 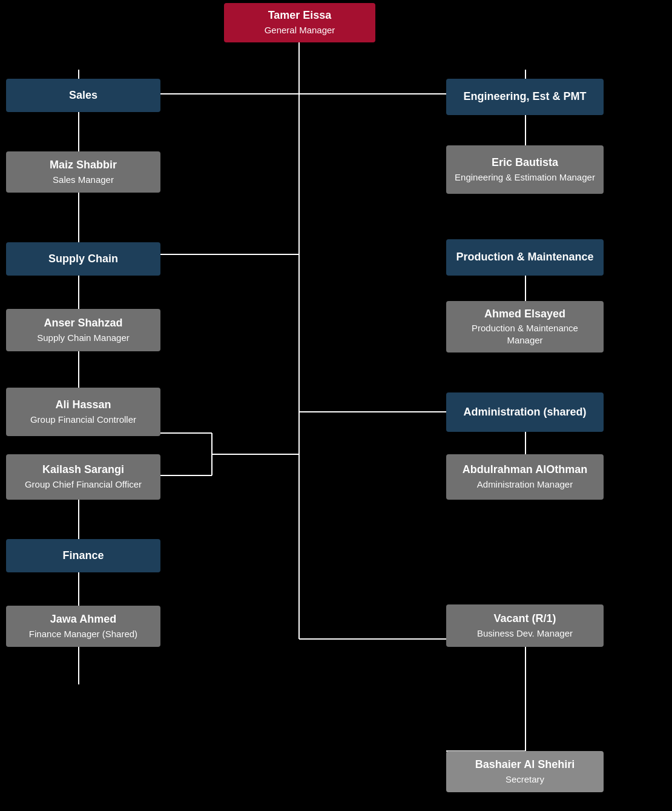 I want to click on card-ahmed: Ahmed Elsayed Production & Maintenance M…, so click(x=525, y=327).